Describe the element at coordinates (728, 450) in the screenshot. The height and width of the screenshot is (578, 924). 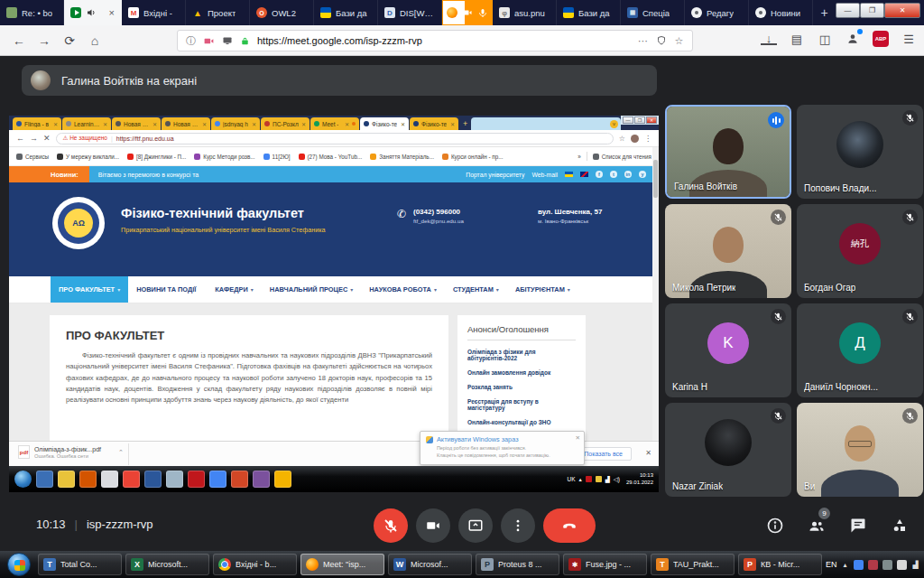
I see `participant-tile: Nazar Ziniak` at that location.